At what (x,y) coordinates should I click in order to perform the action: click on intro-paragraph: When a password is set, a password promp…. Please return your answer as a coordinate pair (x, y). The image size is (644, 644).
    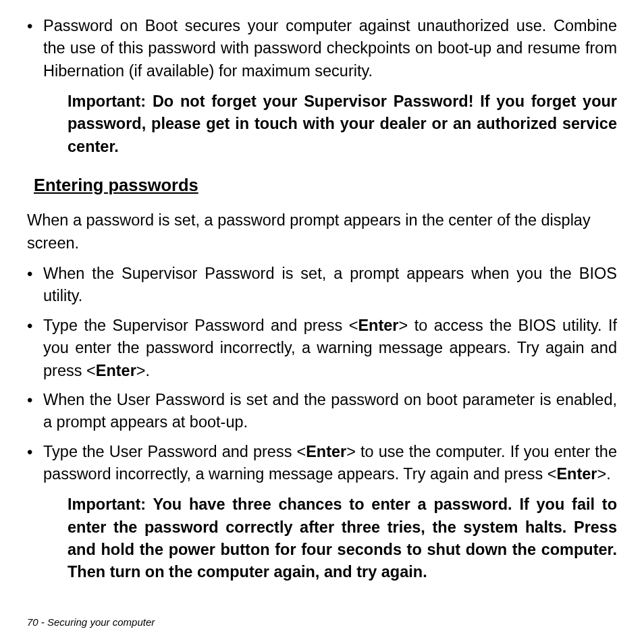
    Looking at the image, I should click on (322, 232).